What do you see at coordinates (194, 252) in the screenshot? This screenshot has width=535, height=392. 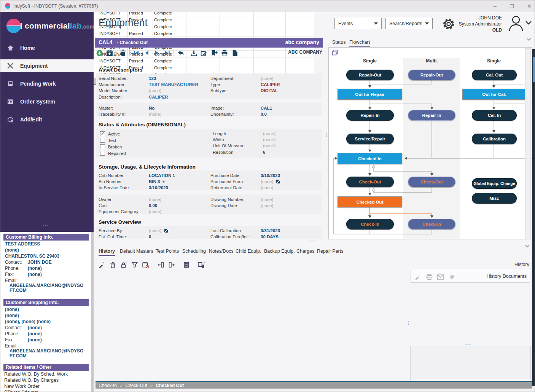 I see `tab-scheduling: Scheduling` at bounding box center [194, 252].